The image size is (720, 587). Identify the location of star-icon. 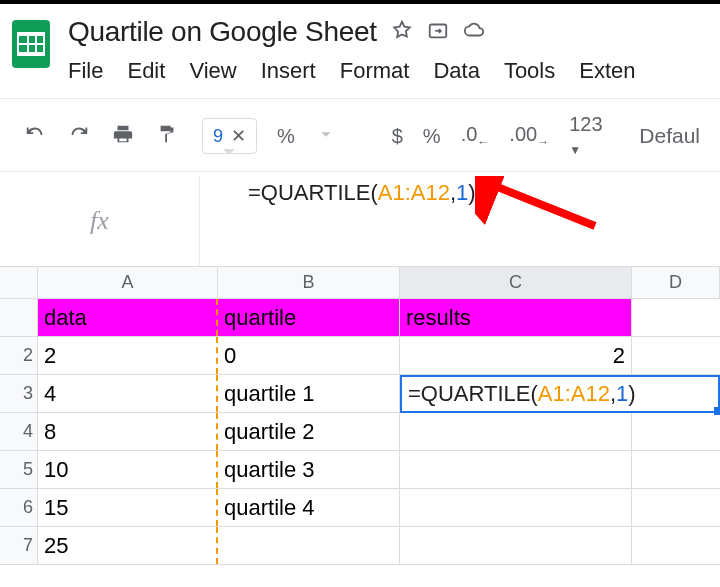
(402, 32).